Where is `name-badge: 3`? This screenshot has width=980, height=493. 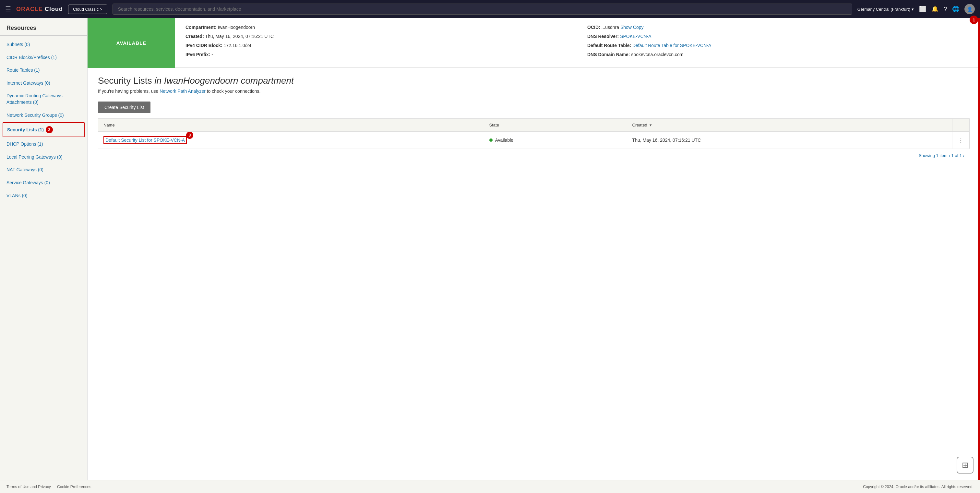 name-badge: 3 is located at coordinates (189, 135).